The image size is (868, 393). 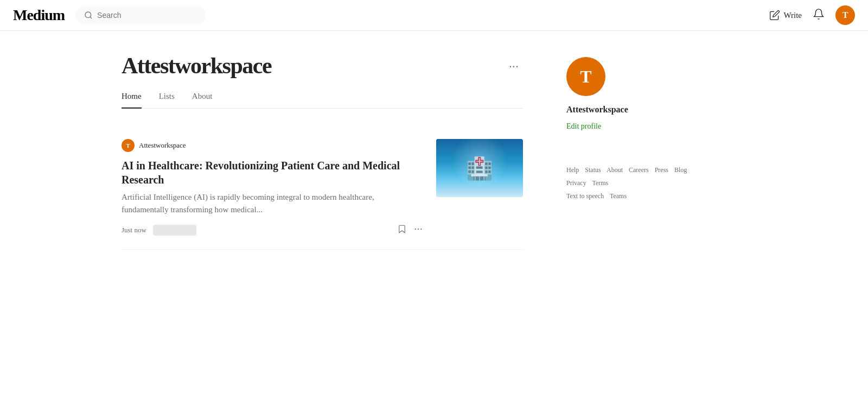 What do you see at coordinates (584, 126) in the screenshot?
I see `edit-profile-link: Edit profile` at bounding box center [584, 126].